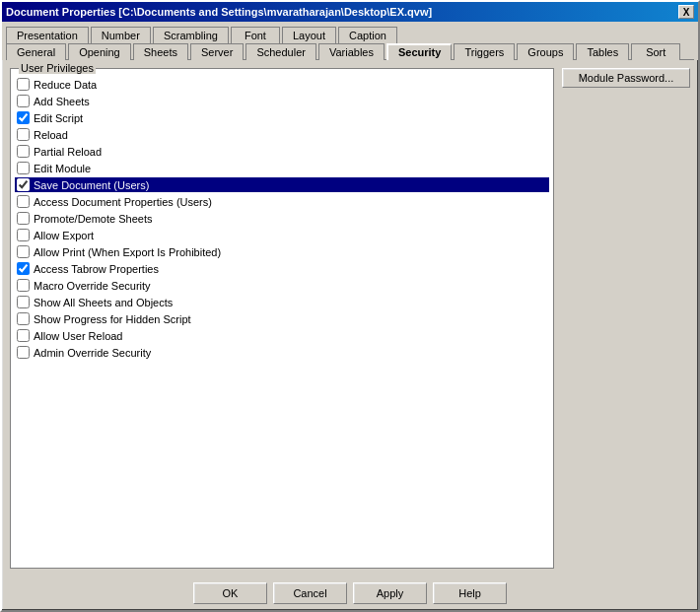 This screenshot has height=612, width=700. I want to click on privilege-item: Access Tabrow Properties, so click(282, 268).